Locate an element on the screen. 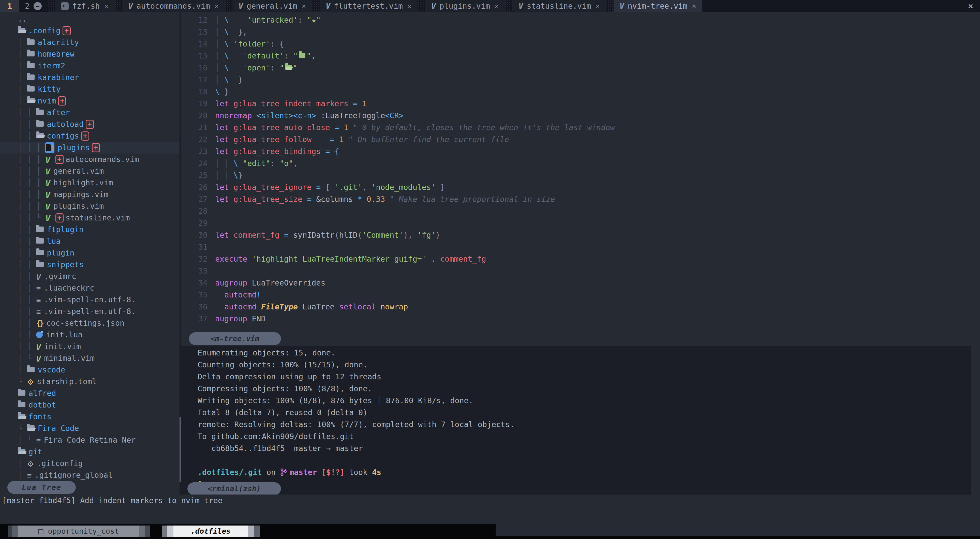  tab-label: nvim-tree.vim is located at coordinates (657, 6).